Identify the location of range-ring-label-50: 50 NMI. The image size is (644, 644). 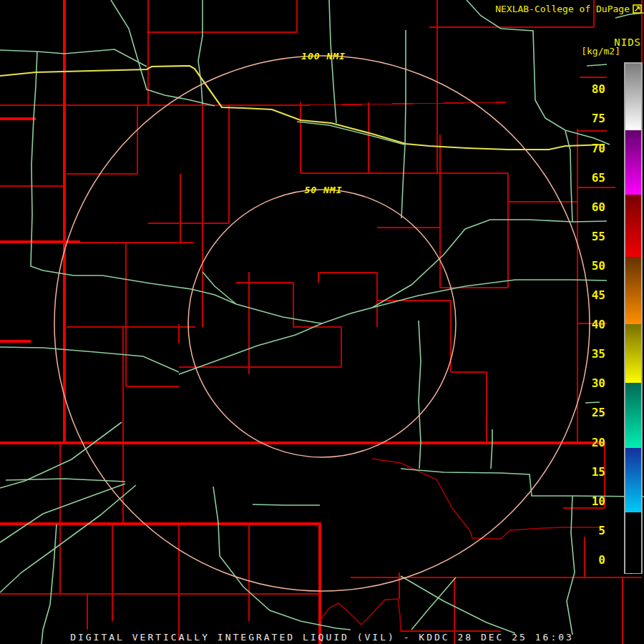
(323, 190).